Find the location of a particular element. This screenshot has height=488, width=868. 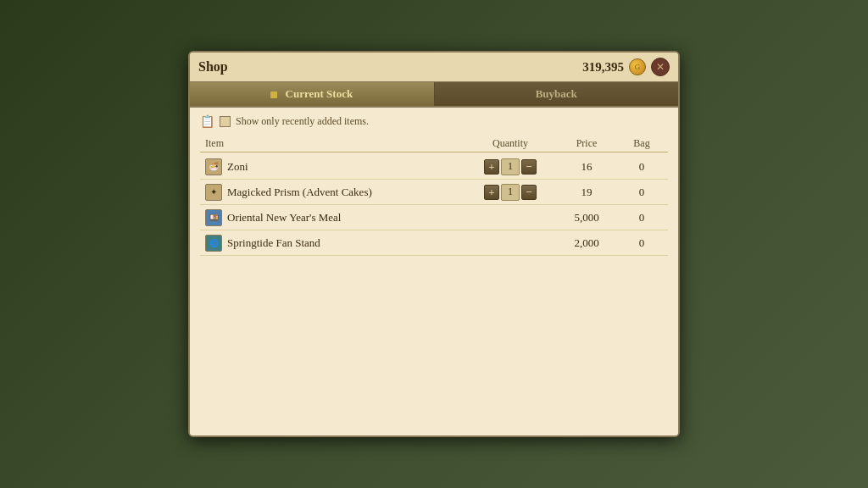

header-bag: Bag is located at coordinates (642, 144).